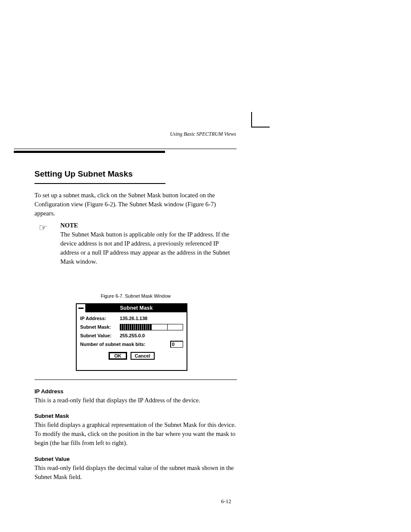 The height and width of the screenshot is (532, 411). Describe the element at coordinates (100, 184) in the screenshot. I see `rule-section` at that location.